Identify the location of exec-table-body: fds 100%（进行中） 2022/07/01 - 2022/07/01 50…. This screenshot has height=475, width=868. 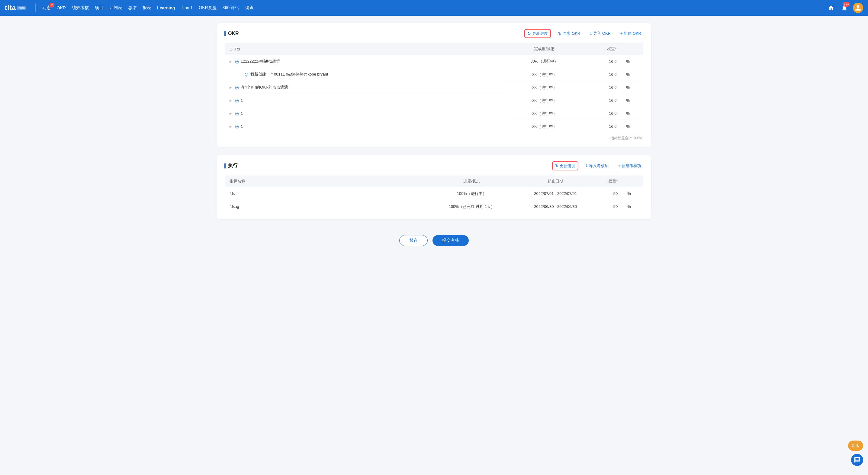
(434, 200).